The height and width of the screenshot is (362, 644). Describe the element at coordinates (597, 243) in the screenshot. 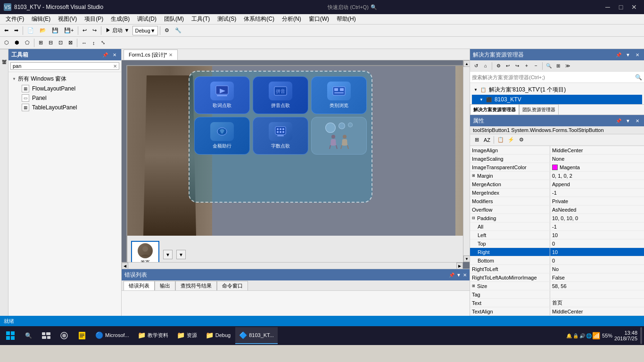

I see `prop-value-top: 0` at that location.